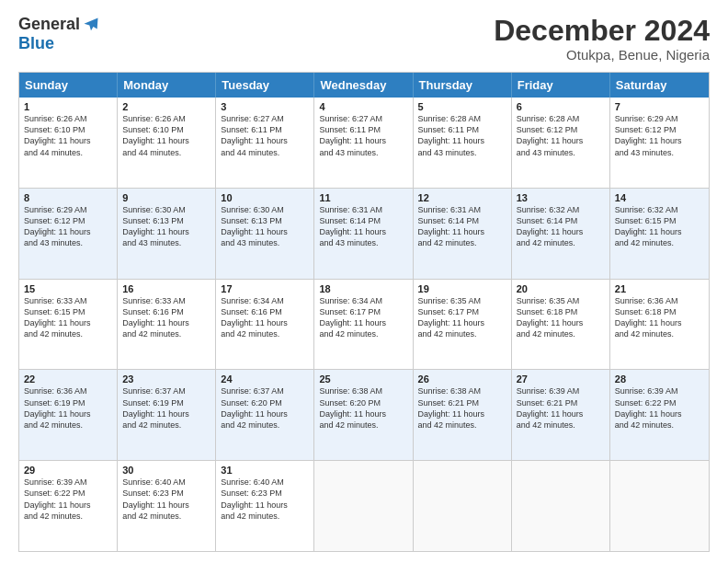  I want to click on cell-text: Sunrise: 6:38 AMSunset: 6:21 PMDaylight:…, so click(462, 408).